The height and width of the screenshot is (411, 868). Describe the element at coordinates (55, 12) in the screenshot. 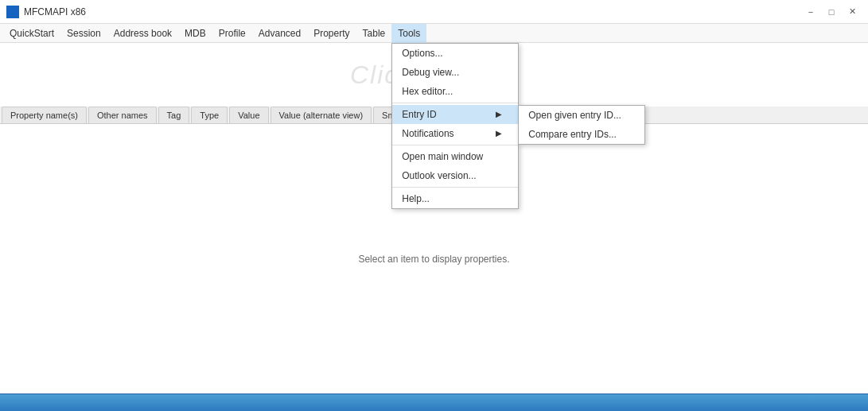

I see `app-title: MFCMAPI x86` at that location.